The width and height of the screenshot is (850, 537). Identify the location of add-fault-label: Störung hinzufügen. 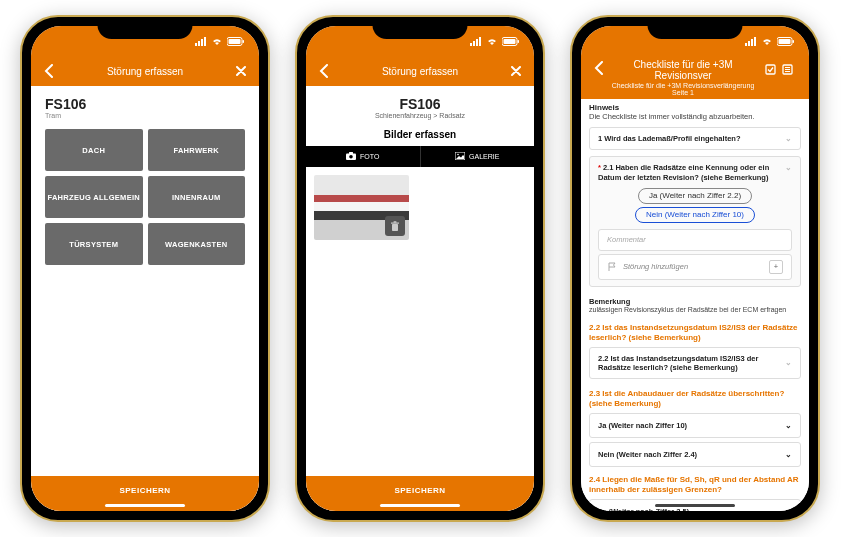
(656, 266).